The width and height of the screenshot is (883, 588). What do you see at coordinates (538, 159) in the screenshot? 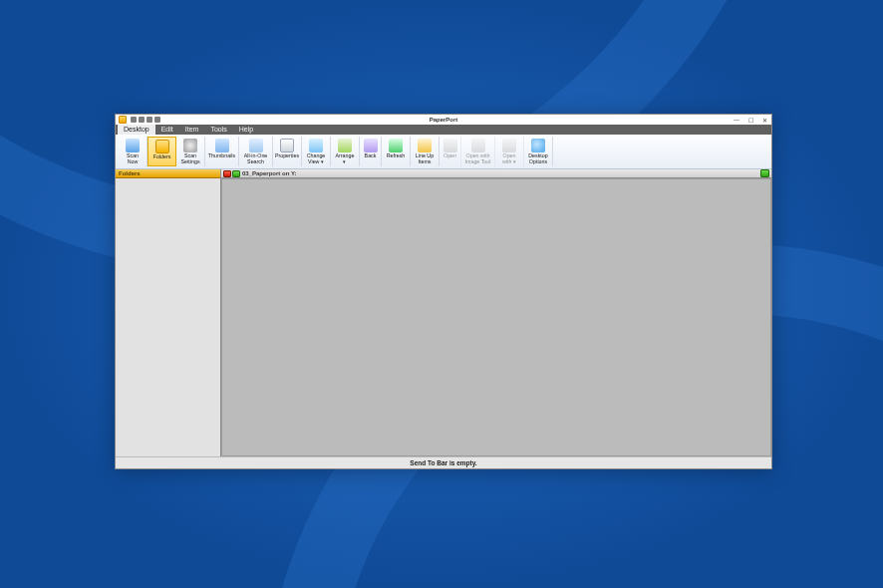
I see `desktop-options-label: DesktopOptions` at bounding box center [538, 159].